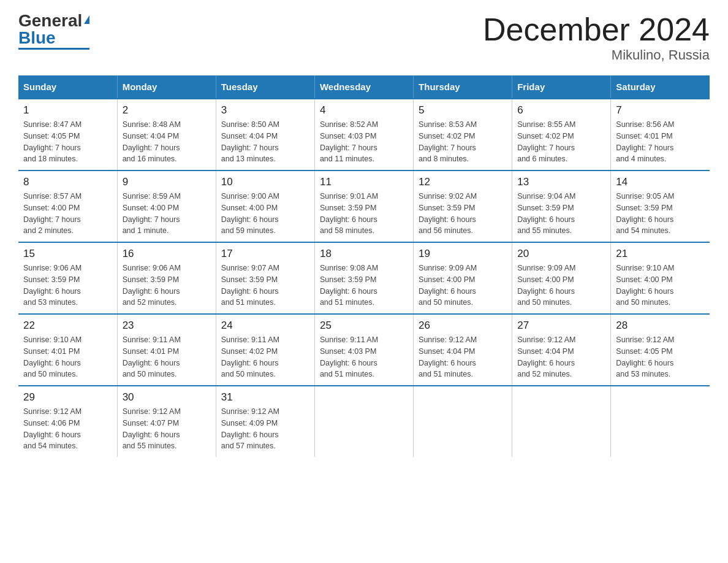 This screenshot has width=728, height=563. What do you see at coordinates (167, 357) in the screenshot?
I see `day-info: Sunrise: 9:11 AM Sunset: 4:01 PM Dayligh…` at bounding box center [167, 357].